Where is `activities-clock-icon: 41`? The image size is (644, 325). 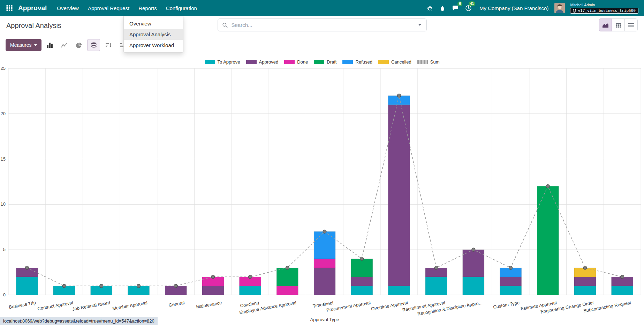
activities-clock-icon: 41 is located at coordinates (468, 8).